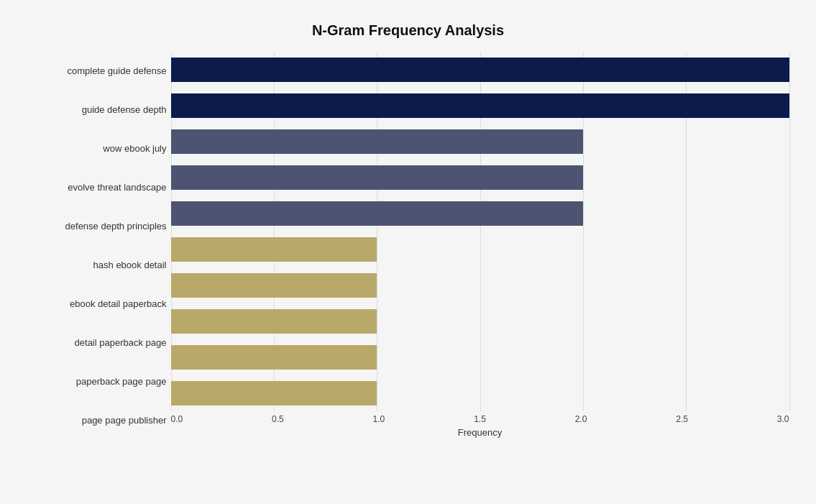 This screenshot has width=816, height=504. I want to click on x-axis-label: Frequency, so click(480, 433).